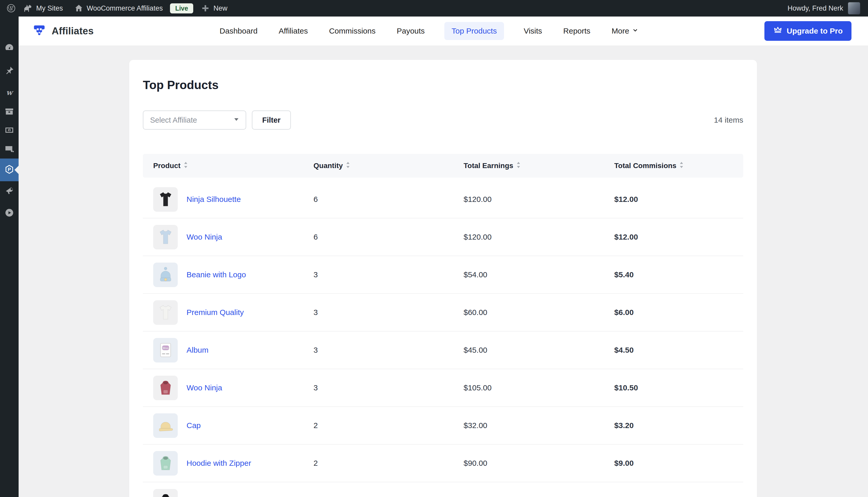 This screenshot has width=868, height=497. What do you see at coordinates (529, 166) in the screenshot?
I see `column-header-total-earnings: Total Earnings` at bounding box center [529, 166].